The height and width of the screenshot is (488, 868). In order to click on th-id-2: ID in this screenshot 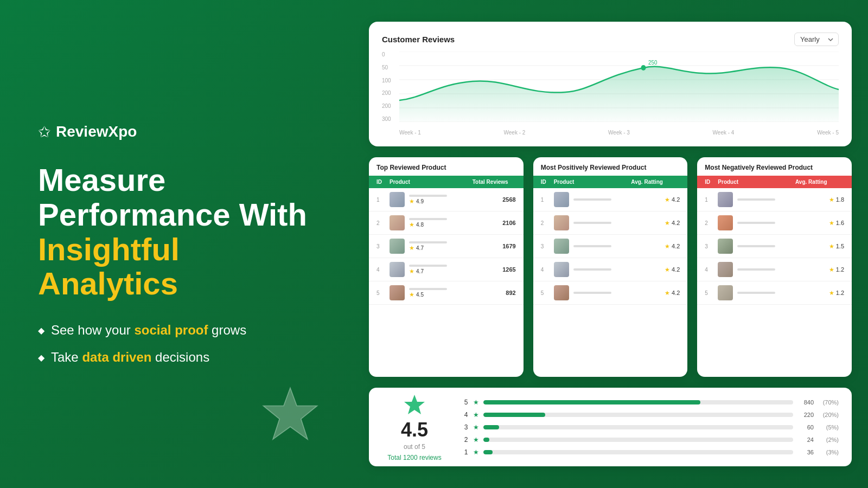, I will do `click(547, 182)`.